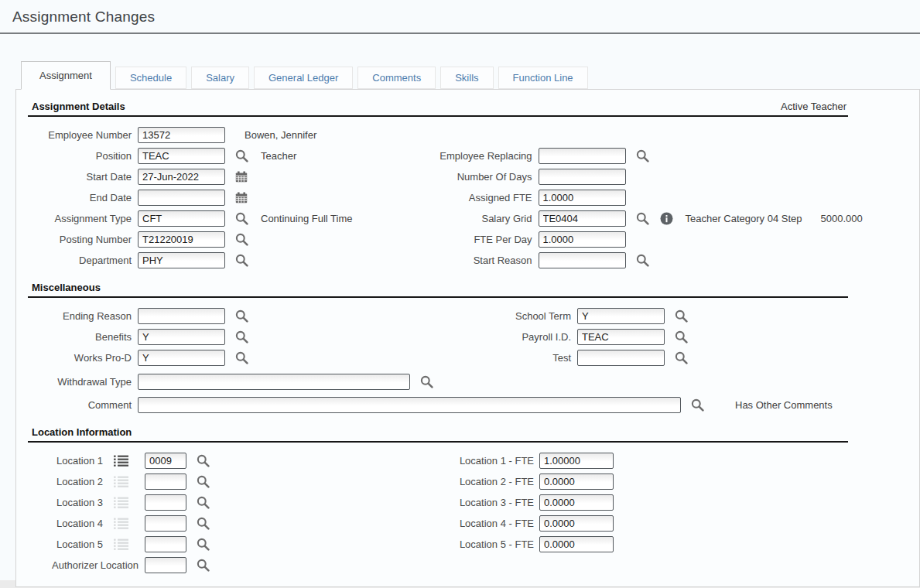  What do you see at coordinates (166, 545) in the screenshot?
I see `location-5-input` at bounding box center [166, 545].